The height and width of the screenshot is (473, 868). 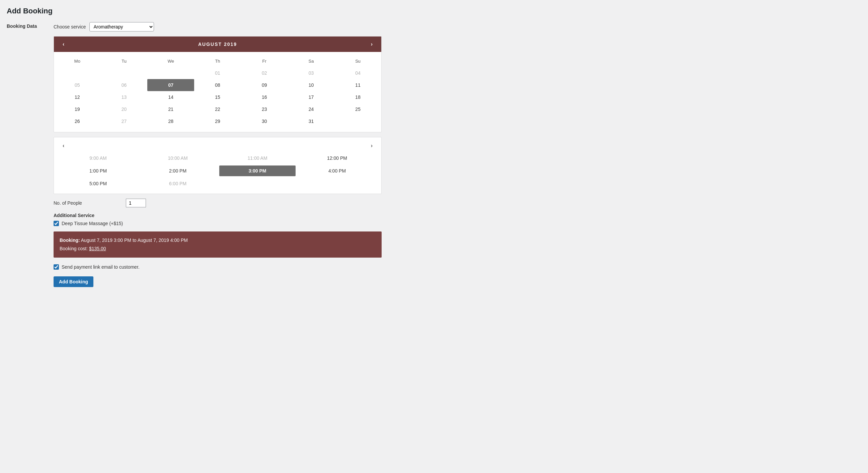 What do you see at coordinates (264, 121) in the screenshot?
I see `calendar-day: 30` at bounding box center [264, 121].